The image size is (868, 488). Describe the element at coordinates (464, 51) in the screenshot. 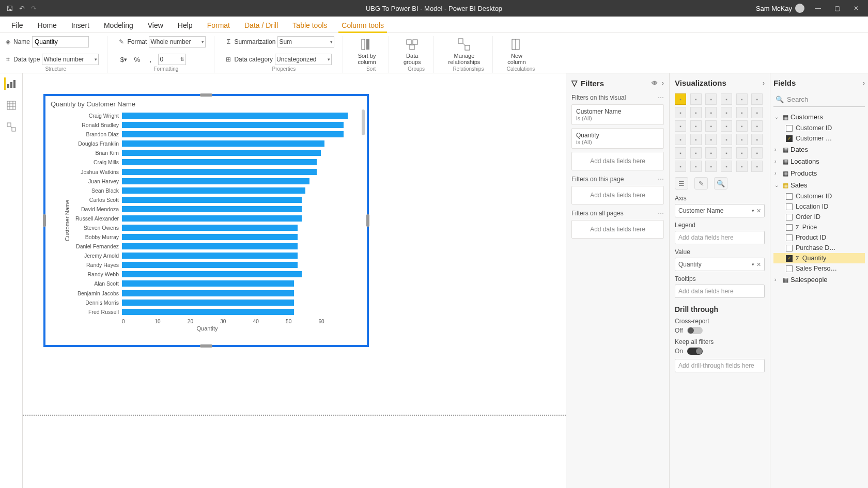

I see `manage-relationships-button: Manage relationships` at that location.